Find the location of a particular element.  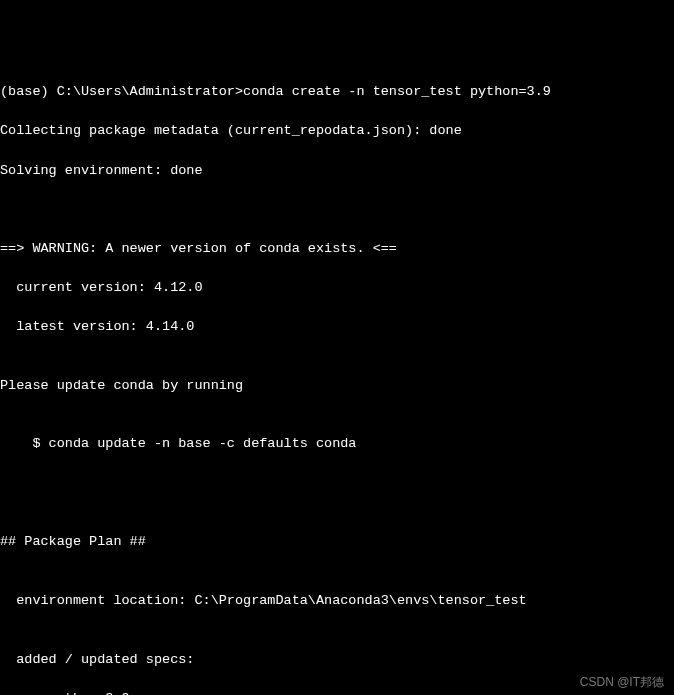

env-location: environment location: C:\ProgramData\Ana… is located at coordinates (337, 601).